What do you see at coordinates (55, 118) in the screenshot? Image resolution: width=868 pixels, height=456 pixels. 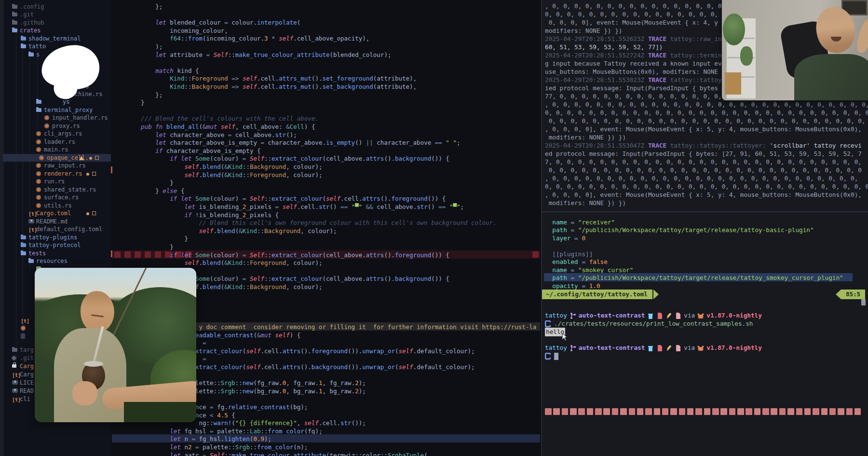 I see `tree-item-input-handler-rs: input_handler.rs` at bounding box center [55, 118].